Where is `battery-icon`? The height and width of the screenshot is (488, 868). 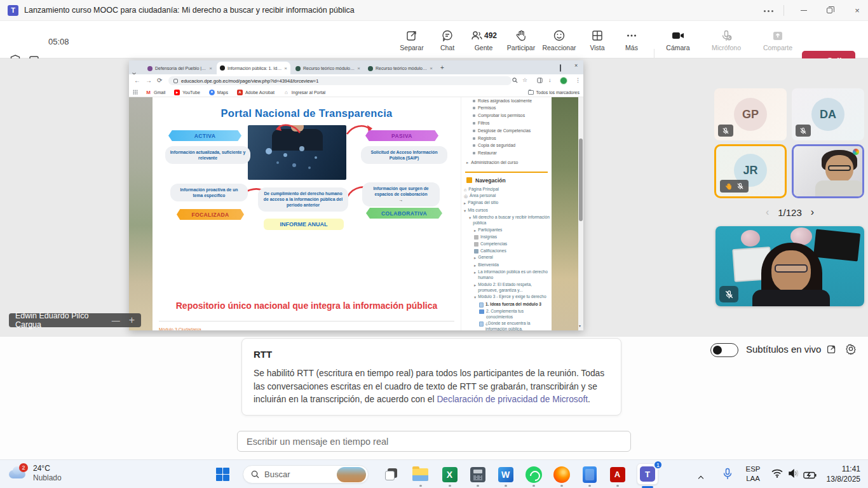
battery-icon is located at coordinates (810, 476).